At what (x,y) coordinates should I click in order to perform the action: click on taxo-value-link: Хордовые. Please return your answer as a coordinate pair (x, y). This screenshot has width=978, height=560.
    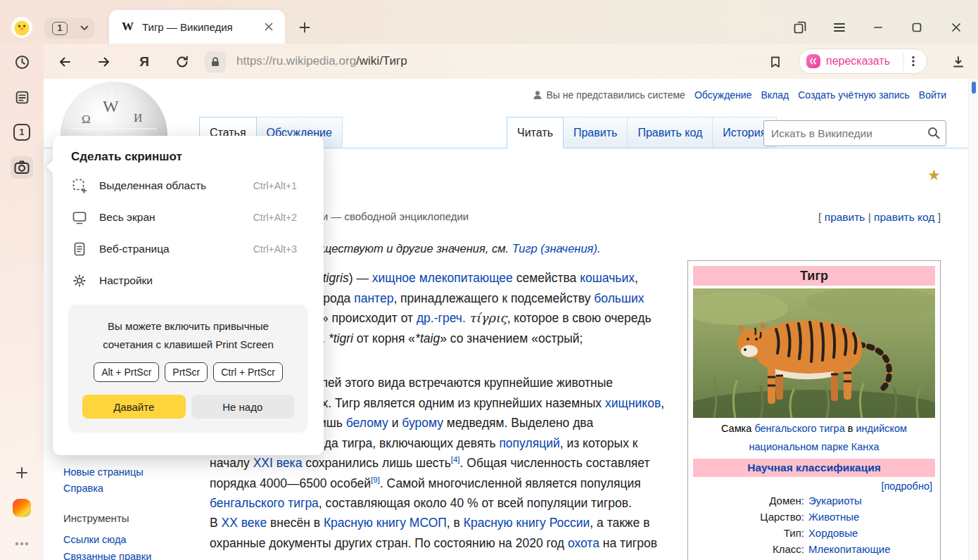
    Looking at the image, I should click on (833, 533).